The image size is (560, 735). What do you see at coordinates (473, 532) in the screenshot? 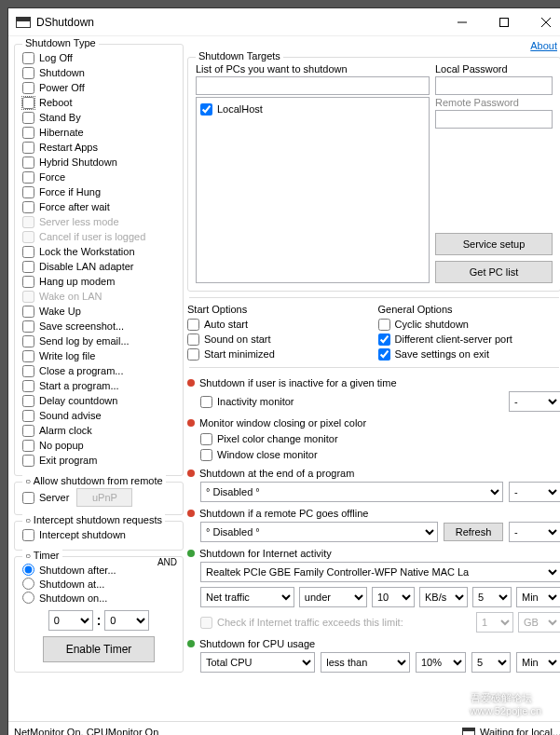
I see `refresh-button: Refresh` at bounding box center [473, 532].